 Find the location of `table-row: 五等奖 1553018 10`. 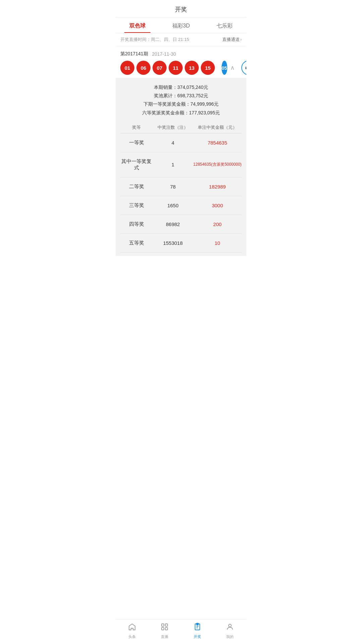

table-row: 五等奖 1553018 10 is located at coordinates (181, 243).